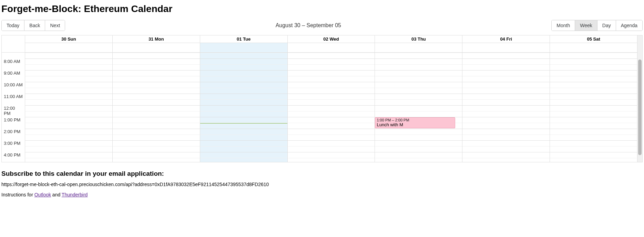  Describe the element at coordinates (13, 135) in the screenshot. I see `hour-label: 2:00 PM` at that location.